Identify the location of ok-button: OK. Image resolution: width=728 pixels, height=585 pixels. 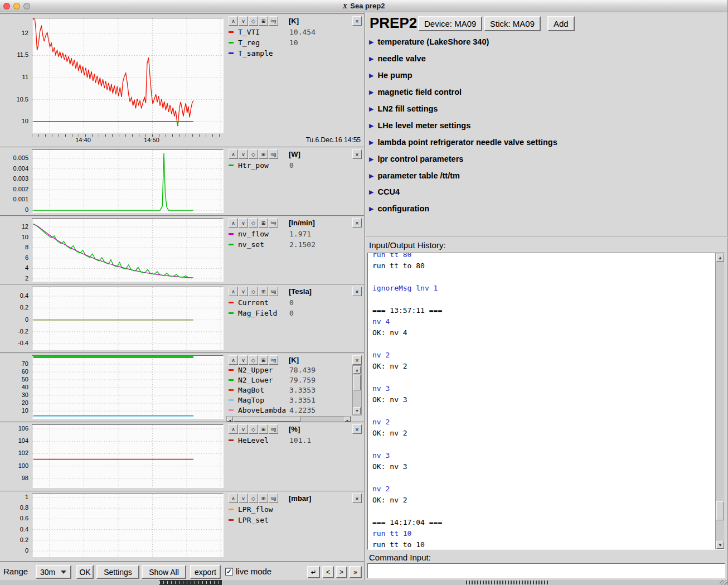
(85, 572).